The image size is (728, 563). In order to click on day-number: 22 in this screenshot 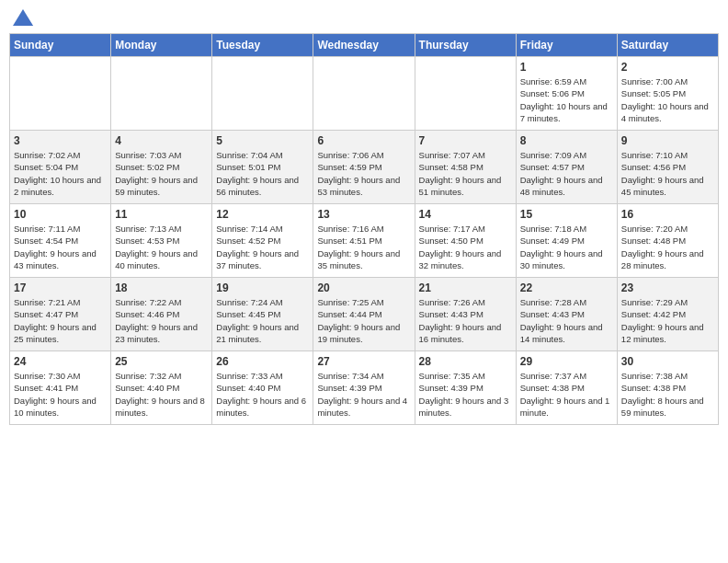, I will do `click(566, 288)`.